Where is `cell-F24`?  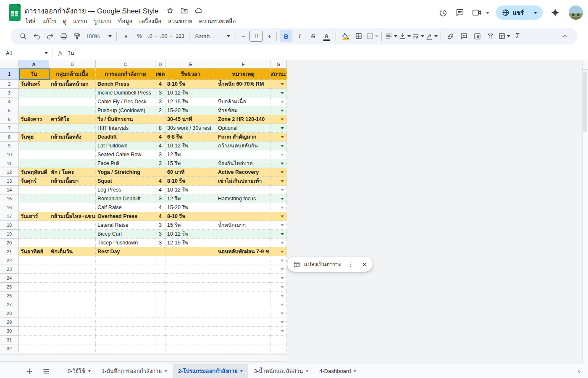 cell-F24 is located at coordinates (244, 278).